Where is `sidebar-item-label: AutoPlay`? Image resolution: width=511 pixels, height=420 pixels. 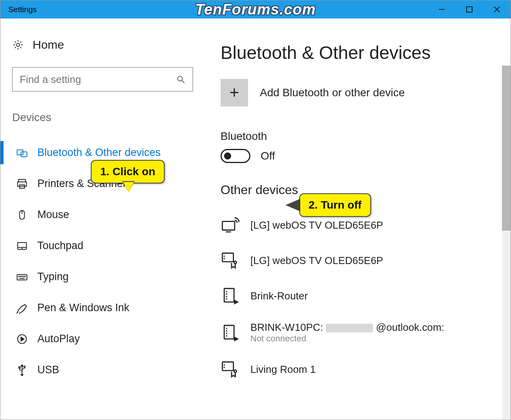 sidebar-item-label: AutoPlay is located at coordinates (59, 339).